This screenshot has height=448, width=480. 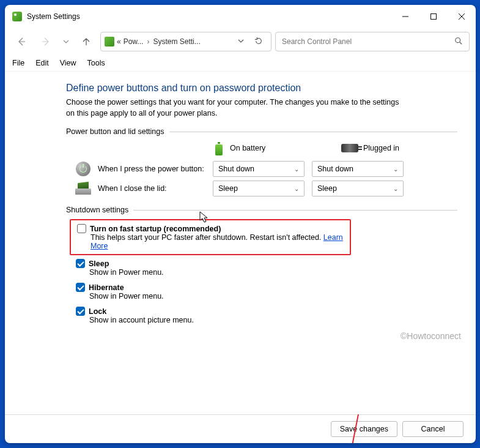 I want to click on menu-edit: Edit, so click(x=42, y=63).